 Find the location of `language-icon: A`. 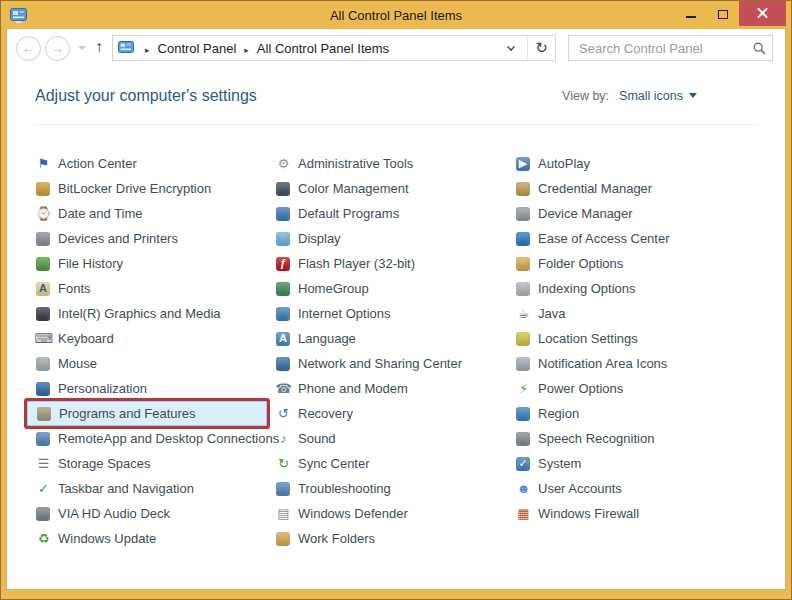

language-icon: A is located at coordinates (283, 339).